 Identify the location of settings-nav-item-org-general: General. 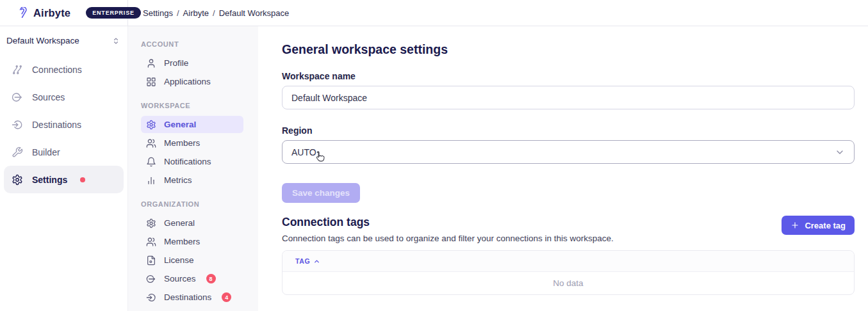
(192, 223).